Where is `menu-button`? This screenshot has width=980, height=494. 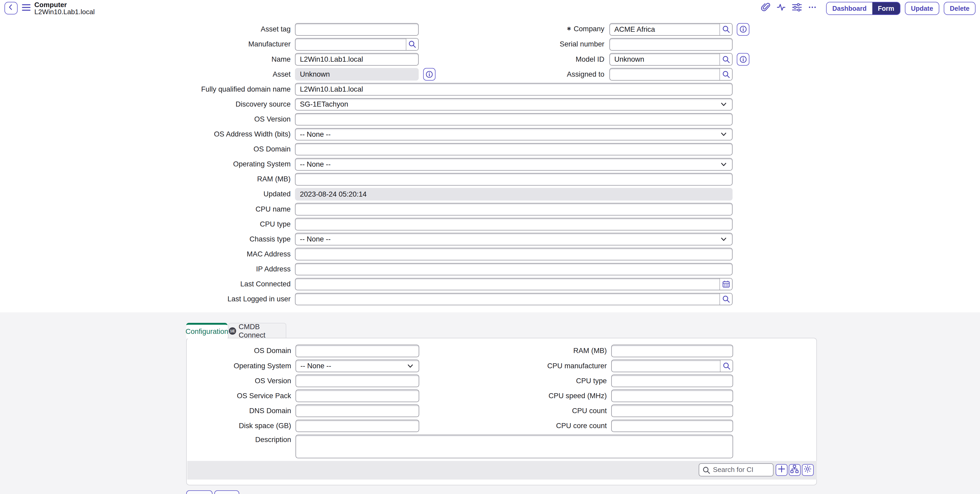 menu-button is located at coordinates (27, 8).